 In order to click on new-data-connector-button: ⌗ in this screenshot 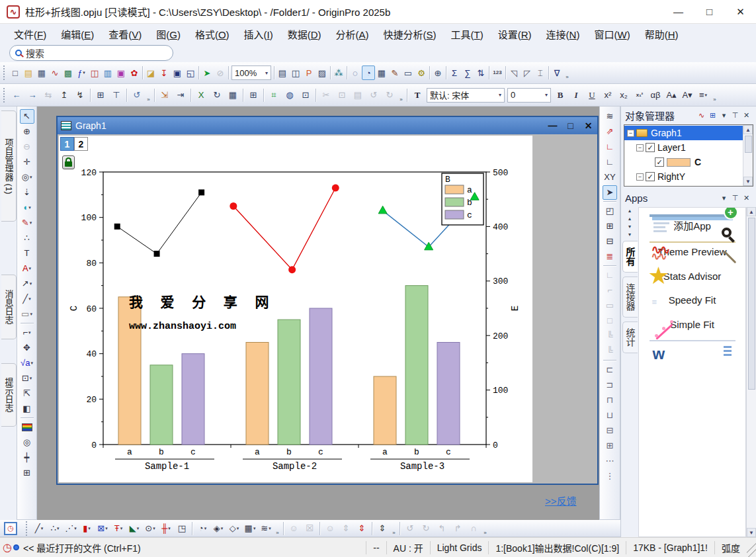, I will do `click(274, 95)`.